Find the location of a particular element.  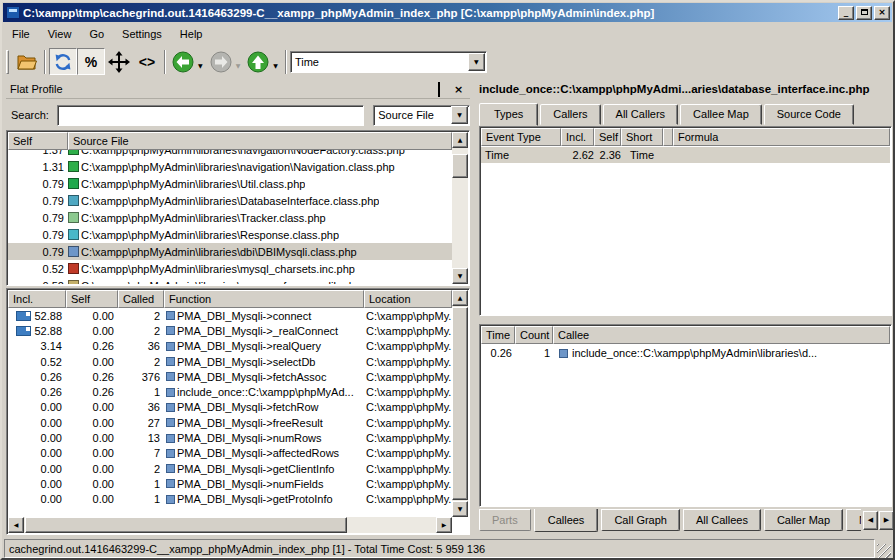

column-header-time: Time is located at coordinates (498, 335).